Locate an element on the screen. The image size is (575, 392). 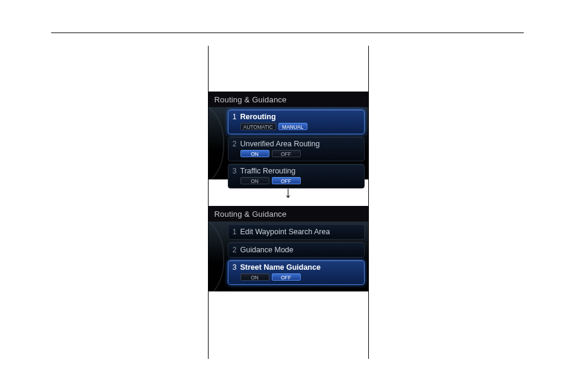
item-label: Unverified Area Routing is located at coordinates (280, 144).